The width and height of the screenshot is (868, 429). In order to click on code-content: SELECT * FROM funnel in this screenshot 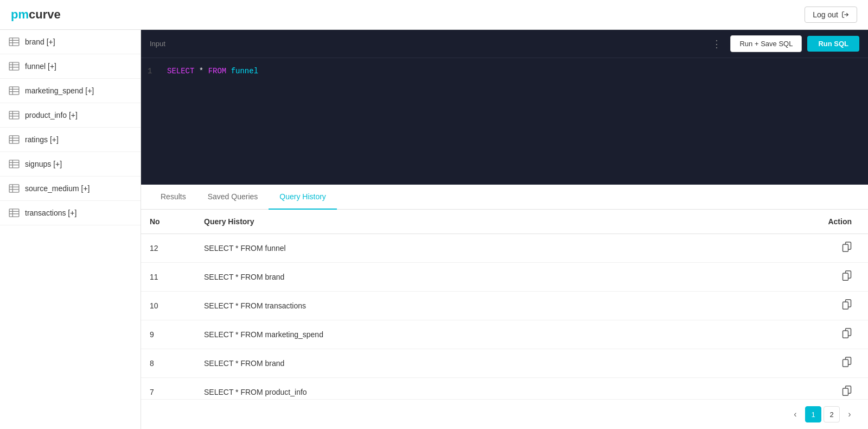, I will do `click(213, 71)`.